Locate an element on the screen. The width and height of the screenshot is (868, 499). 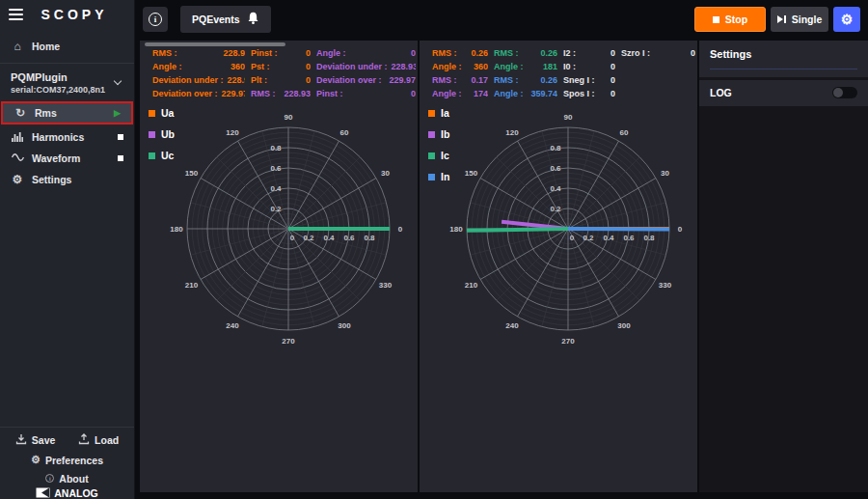
harmonics-label: Harmonics is located at coordinates (58, 137).